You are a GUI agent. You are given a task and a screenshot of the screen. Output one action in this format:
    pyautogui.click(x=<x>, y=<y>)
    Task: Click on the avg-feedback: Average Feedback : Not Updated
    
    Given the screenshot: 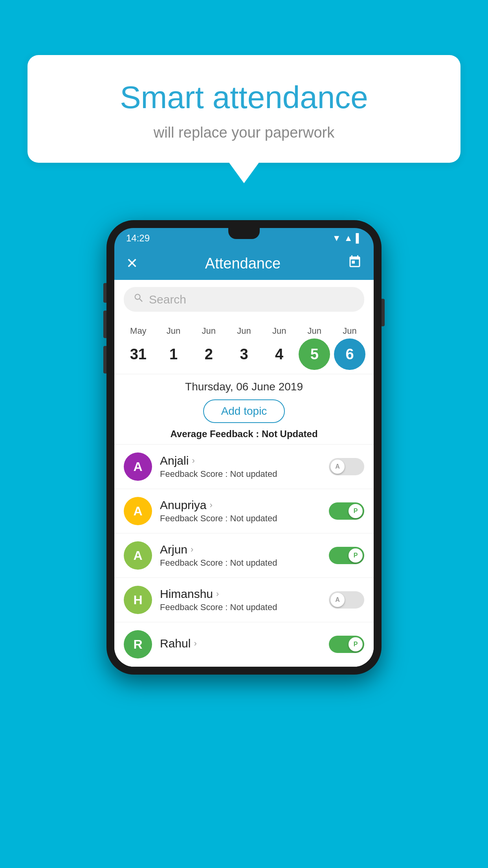 What is the action you would take?
    pyautogui.click(x=244, y=434)
    